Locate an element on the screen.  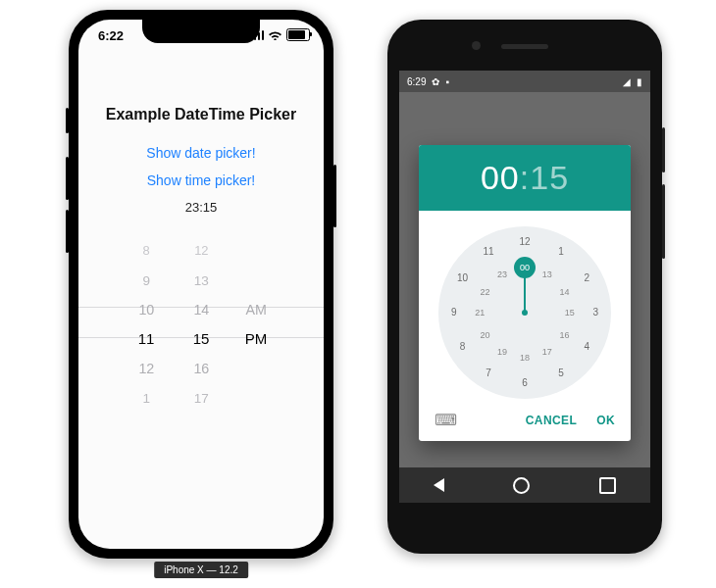
nav-back-button is located at coordinates (439, 485).